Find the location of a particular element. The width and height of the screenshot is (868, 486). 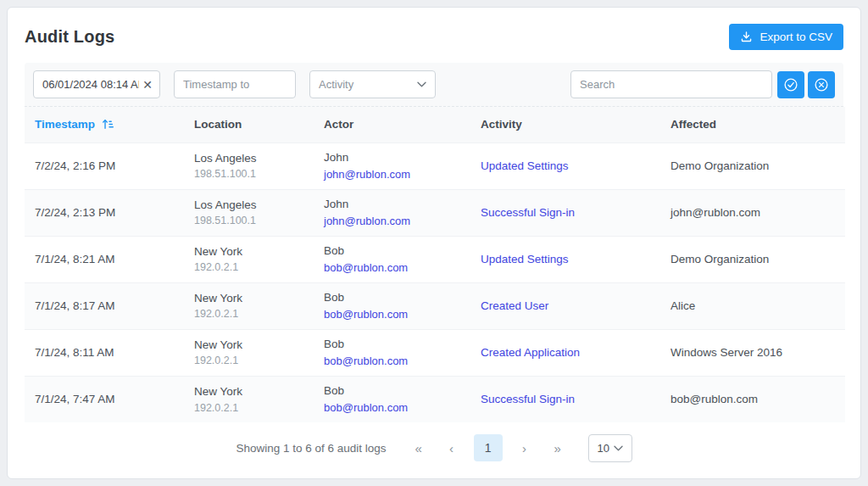

apply-filters-button is located at coordinates (791, 85).